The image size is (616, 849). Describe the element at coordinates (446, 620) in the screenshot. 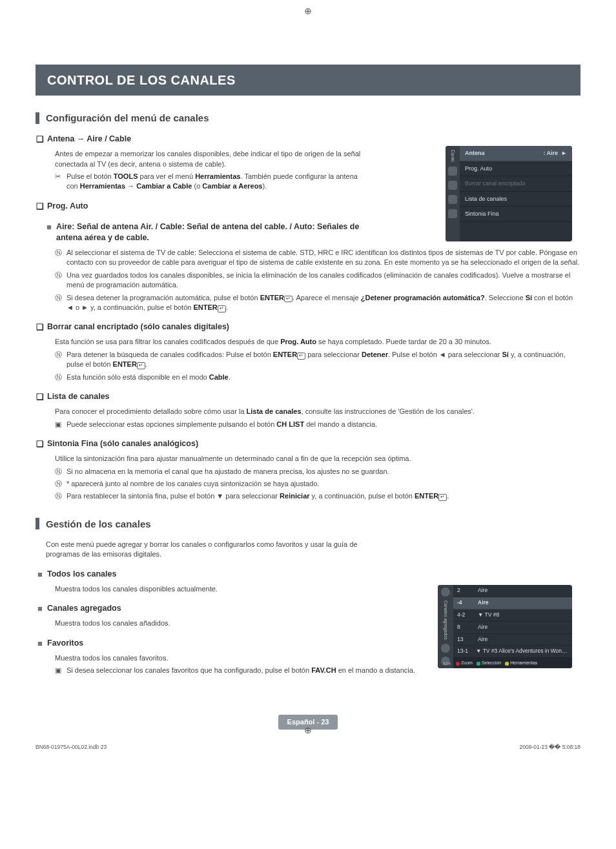

I see `ch-list-side-label: Canales agregados` at that location.